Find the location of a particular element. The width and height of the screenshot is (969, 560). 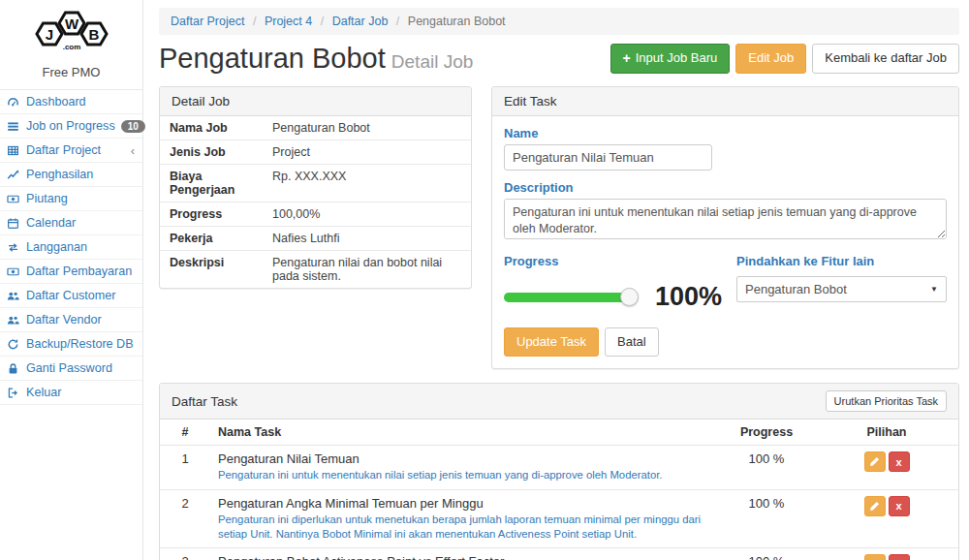

task-name: Pengaturan Angka Minimal Temuan per Ming… is located at coordinates (464, 504).